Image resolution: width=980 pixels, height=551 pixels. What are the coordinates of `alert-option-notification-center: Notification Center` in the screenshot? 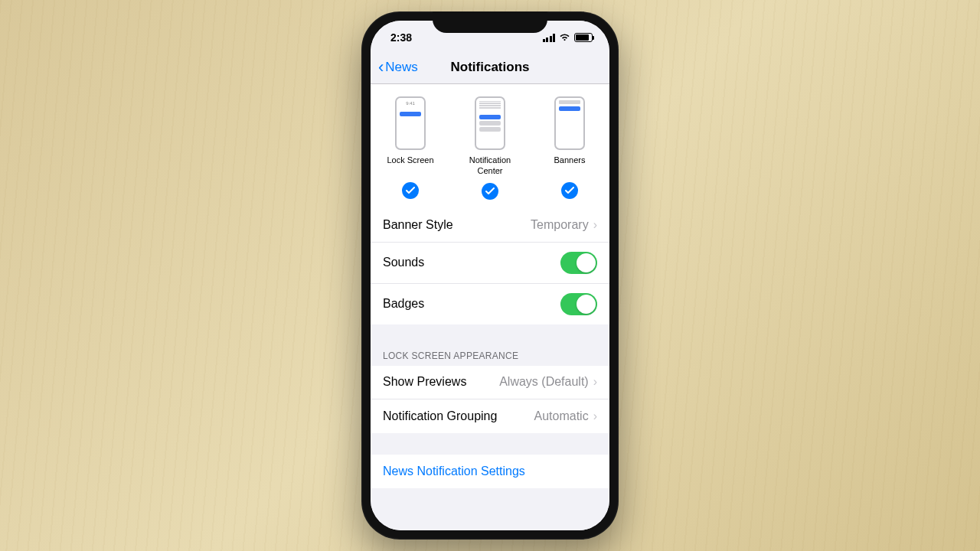 It's located at (490, 148).